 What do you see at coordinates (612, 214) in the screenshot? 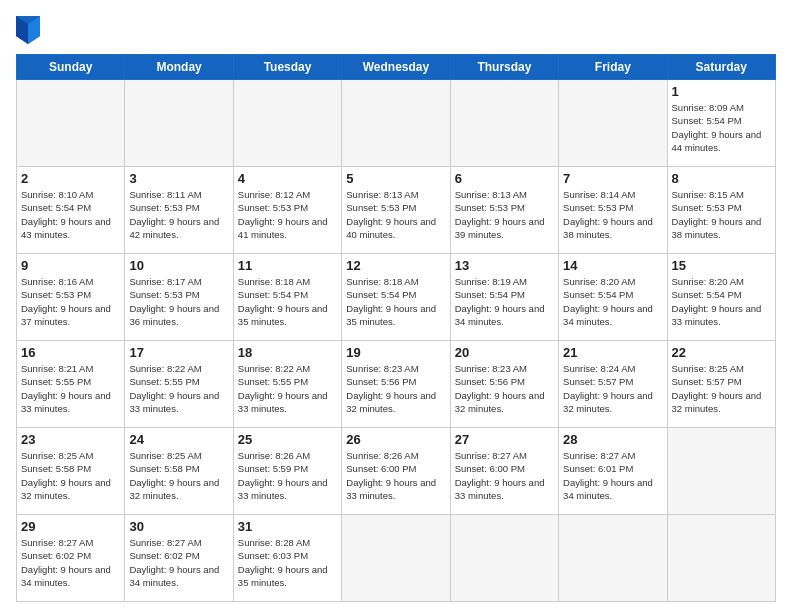
I see `day-info: Sunrise: 8:14 AMSunset: 5:53 PMDaylight:…` at bounding box center [612, 214].